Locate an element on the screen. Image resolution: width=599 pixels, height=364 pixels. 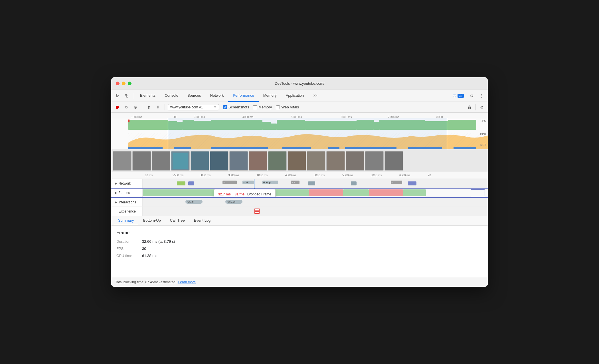
maximize-button is located at coordinates (129, 83).